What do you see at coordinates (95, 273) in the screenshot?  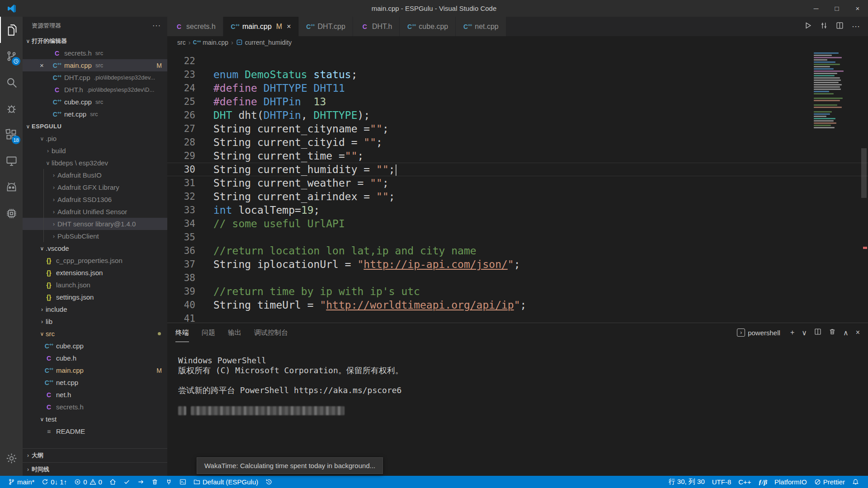 I see `tree-item-extensions-json: {}extensions.json` at bounding box center [95, 273].